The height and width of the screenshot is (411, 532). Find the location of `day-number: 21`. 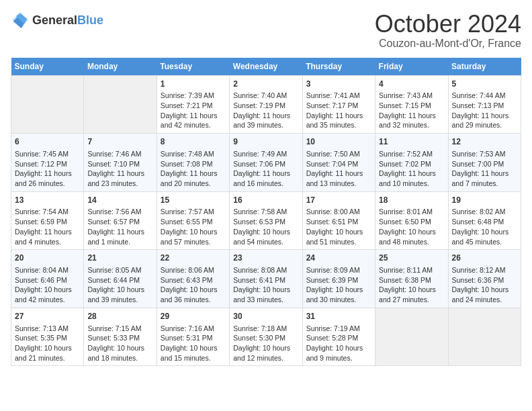

day-number: 21 is located at coordinates (120, 258).